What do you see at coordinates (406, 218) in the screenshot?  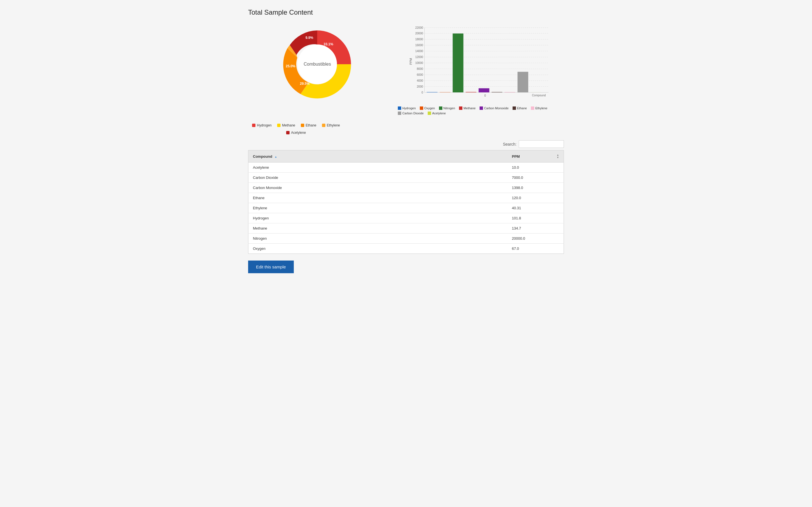 I see `table-row: Hydrogen 101.8` at bounding box center [406, 218].